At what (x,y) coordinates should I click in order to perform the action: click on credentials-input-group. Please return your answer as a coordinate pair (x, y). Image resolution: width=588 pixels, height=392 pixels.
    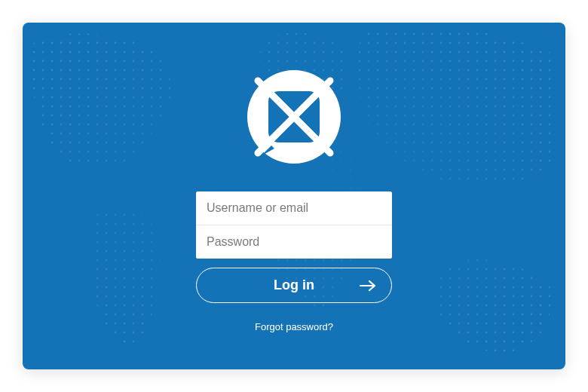
    Looking at the image, I should click on (294, 225).